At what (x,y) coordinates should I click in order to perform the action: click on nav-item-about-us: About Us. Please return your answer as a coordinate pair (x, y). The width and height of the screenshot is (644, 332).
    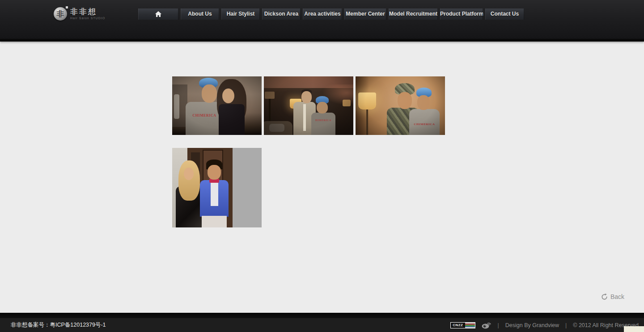
    Looking at the image, I should click on (200, 14).